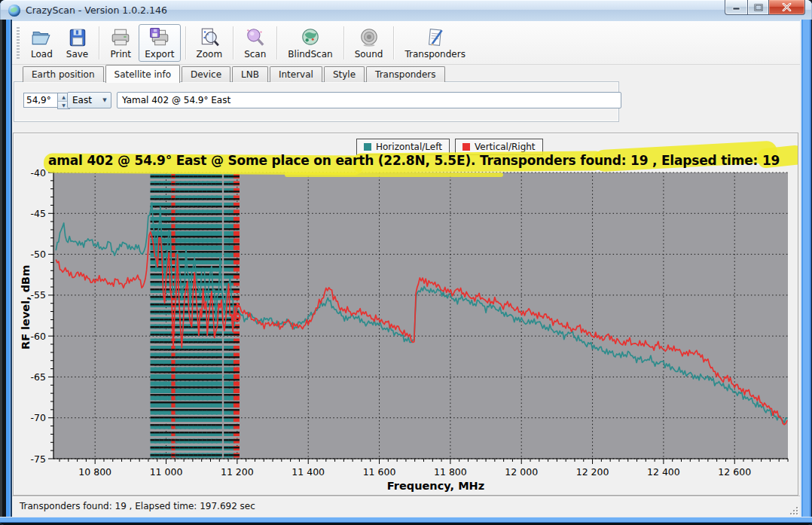 This screenshot has width=812, height=525. What do you see at coordinates (308, 472) in the screenshot?
I see `x-tick-label: 11 400` at bounding box center [308, 472].